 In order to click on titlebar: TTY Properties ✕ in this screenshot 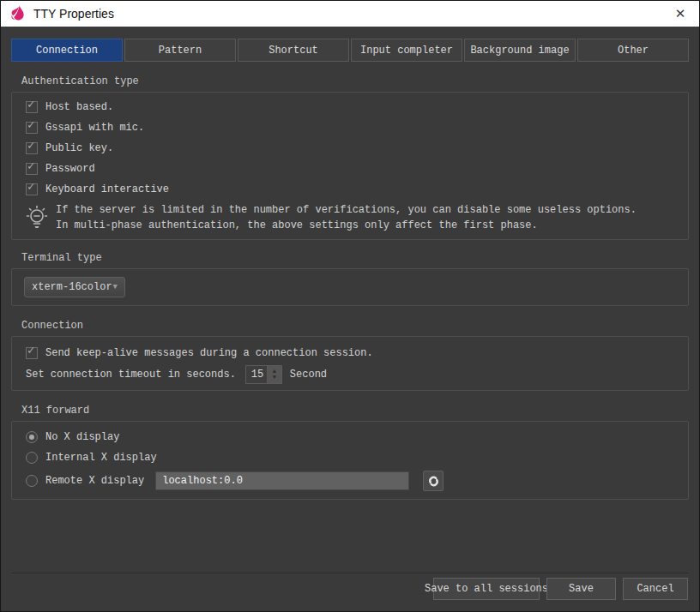, I will do `click(350, 14)`.